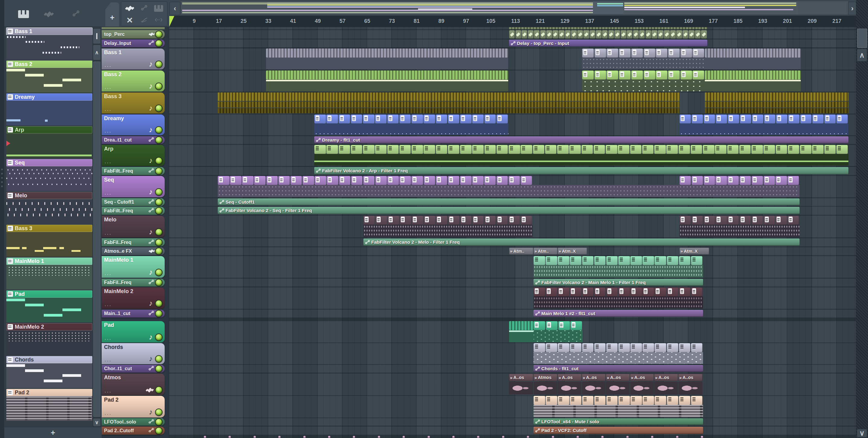  What do you see at coordinates (133, 156) in the screenshot?
I see `track-header-arp: Arp···♪` at bounding box center [133, 156].